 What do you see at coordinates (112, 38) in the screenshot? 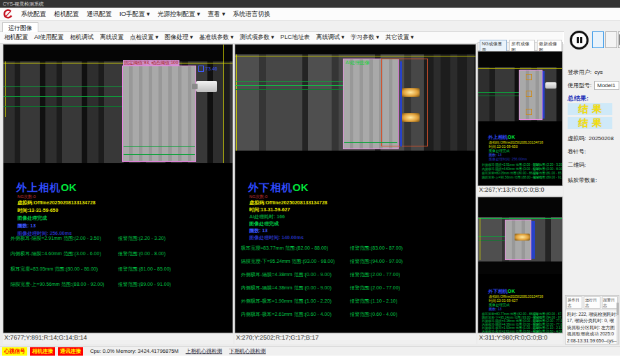
I see `tool-offline-setting: 离线设置` at bounding box center [112, 38].